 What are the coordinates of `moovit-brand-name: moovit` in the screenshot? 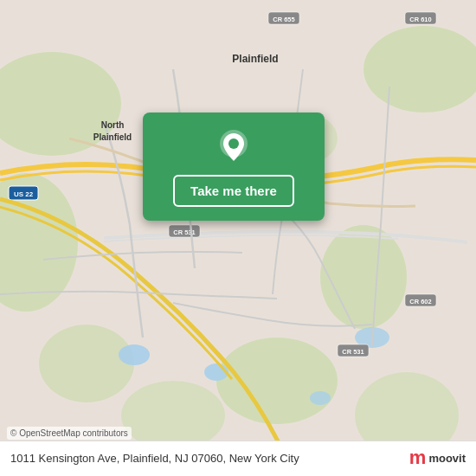 It's located at (447, 459).